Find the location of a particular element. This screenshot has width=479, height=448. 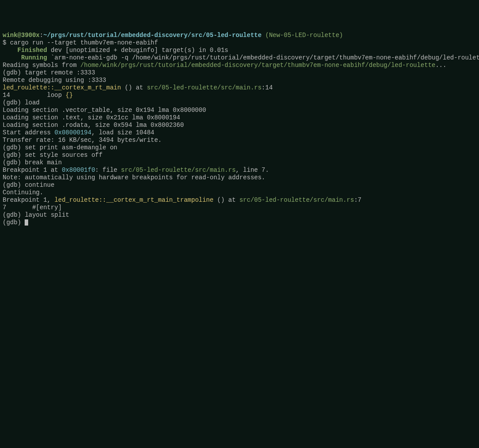

cargo-command: $ cargo run --target thumbv7em-none-eabi… is located at coordinates (240, 43).